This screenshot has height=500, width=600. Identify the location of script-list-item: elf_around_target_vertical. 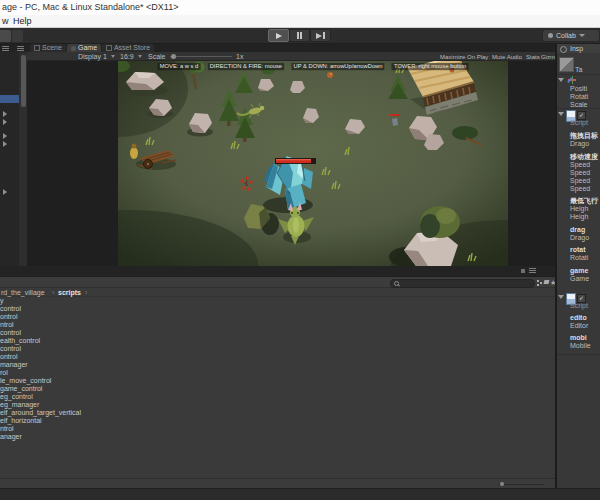
(278, 413).